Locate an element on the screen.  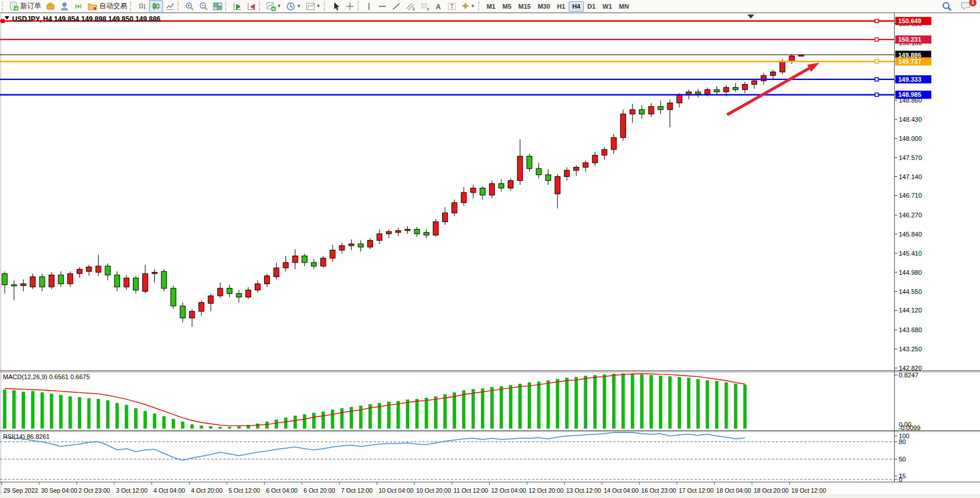
label-button: T is located at coordinates (452, 6).